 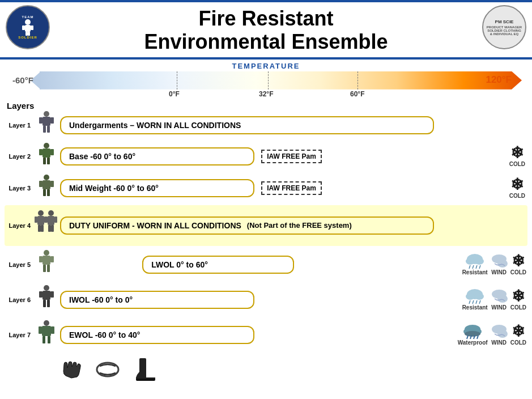 What do you see at coordinates (299, 226) in the screenshot?
I see `layer4-note: (Not Part of the FREE system)` at bounding box center [299, 226].